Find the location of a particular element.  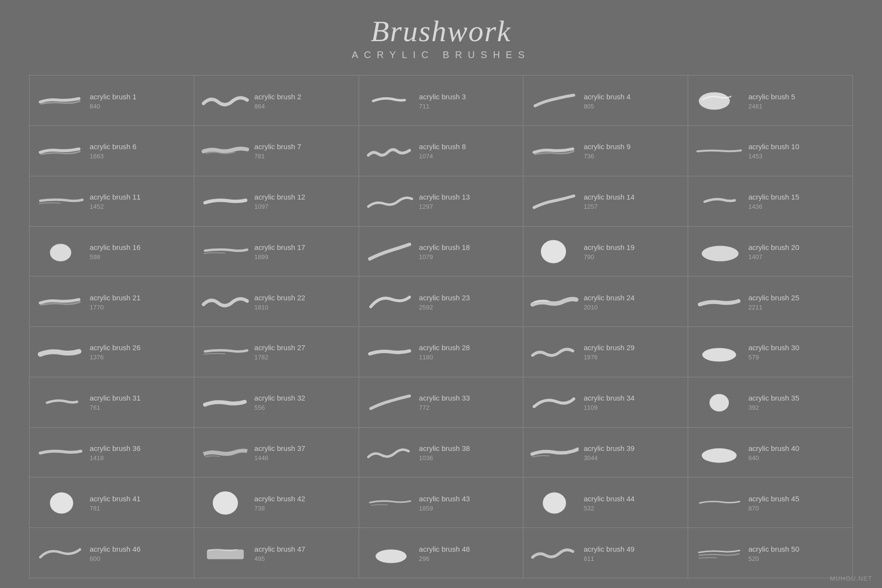

brush-cell-26: acrylic brush 261376 is located at coordinates (112, 352).